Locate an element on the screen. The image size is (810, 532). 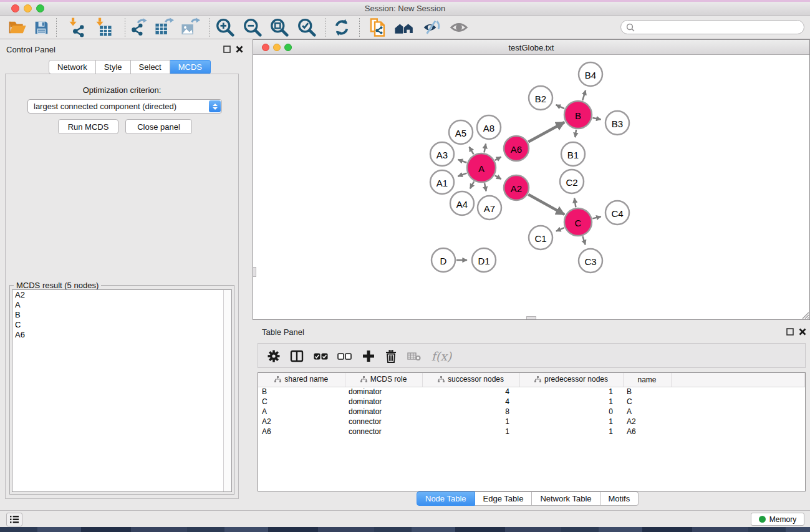
graph-node-C2: C2 is located at coordinates (572, 181).